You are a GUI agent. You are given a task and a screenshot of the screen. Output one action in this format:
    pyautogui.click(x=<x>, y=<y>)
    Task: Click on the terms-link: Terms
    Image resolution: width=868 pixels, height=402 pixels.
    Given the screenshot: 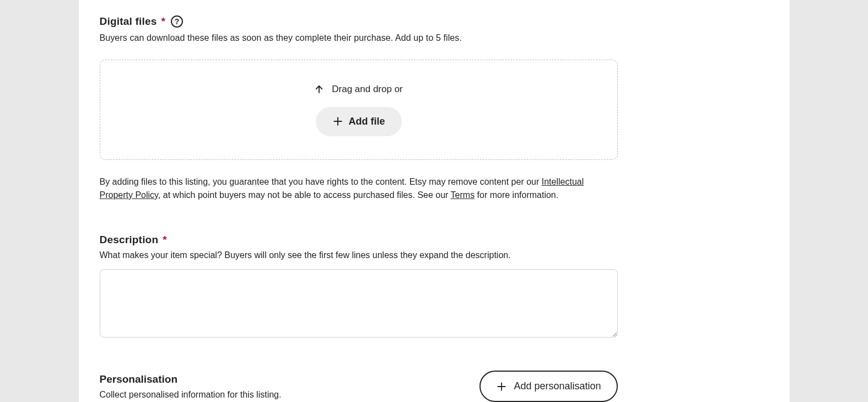 What is the action you would take?
    pyautogui.click(x=463, y=195)
    